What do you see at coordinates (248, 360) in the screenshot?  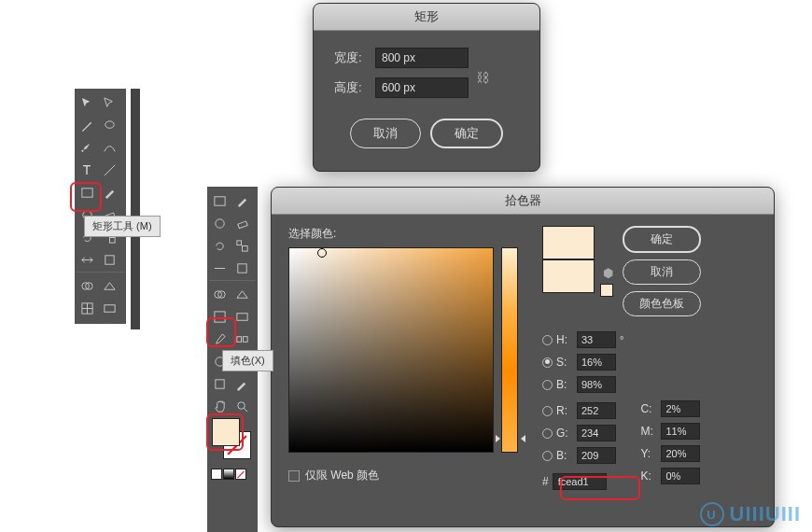 I see `fill-tooltip: 填色(X)` at bounding box center [248, 360].